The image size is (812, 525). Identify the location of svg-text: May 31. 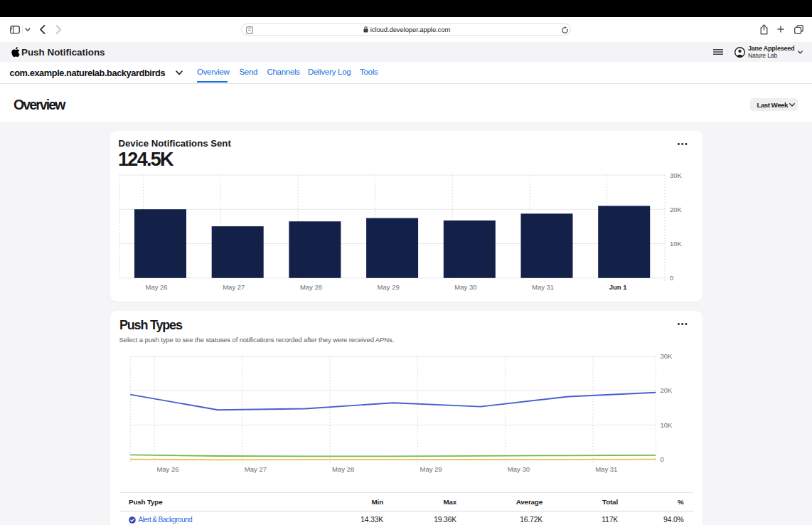
(543, 287).